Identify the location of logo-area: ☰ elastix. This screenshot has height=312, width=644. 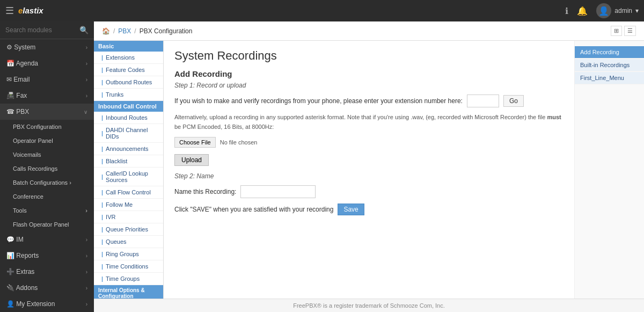
(25, 11).